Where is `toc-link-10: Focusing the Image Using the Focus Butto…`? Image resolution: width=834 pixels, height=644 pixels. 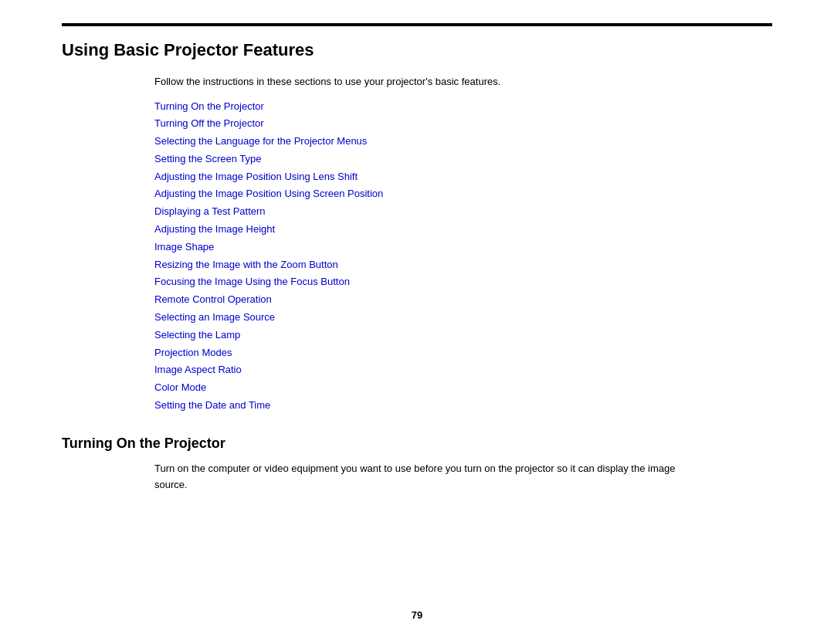 toc-link-10: Focusing the Image Using the Focus Butto… is located at coordinates (463, 283).